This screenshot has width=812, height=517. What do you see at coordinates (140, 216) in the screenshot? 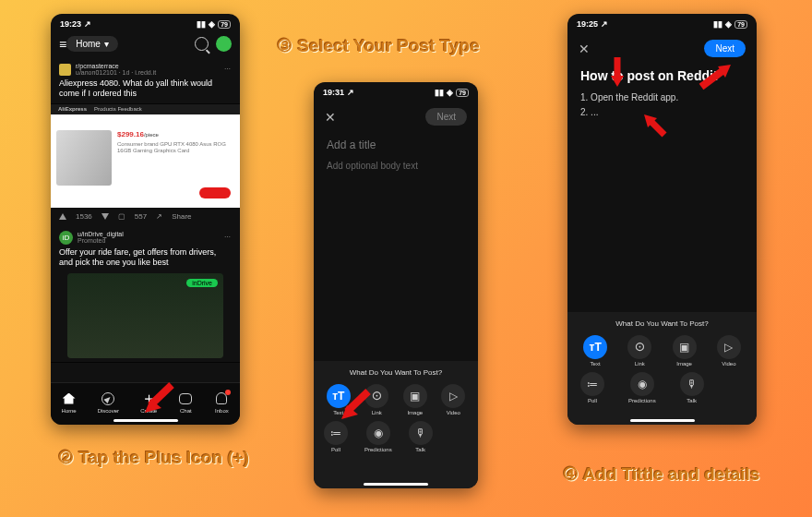
I see `comment-count: 557` at bounding box center [140, 216].